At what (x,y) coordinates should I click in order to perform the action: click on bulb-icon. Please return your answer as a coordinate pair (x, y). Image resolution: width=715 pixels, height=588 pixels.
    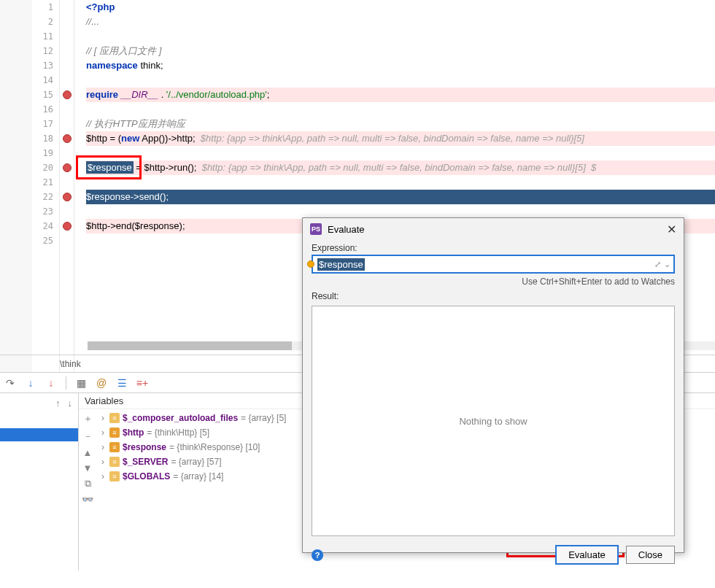
    Looking at the image, I should click on (311, 264).